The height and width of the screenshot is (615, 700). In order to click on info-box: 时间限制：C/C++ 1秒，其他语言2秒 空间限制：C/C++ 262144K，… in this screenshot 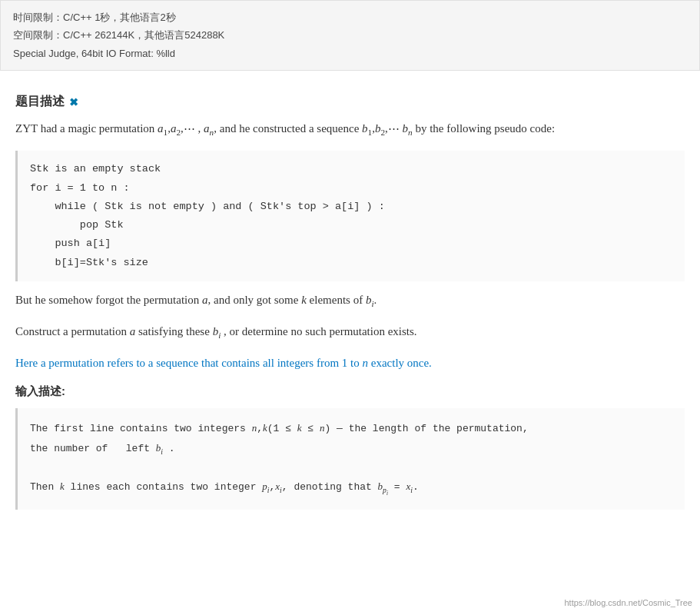, I will do `click(350, 35)`.